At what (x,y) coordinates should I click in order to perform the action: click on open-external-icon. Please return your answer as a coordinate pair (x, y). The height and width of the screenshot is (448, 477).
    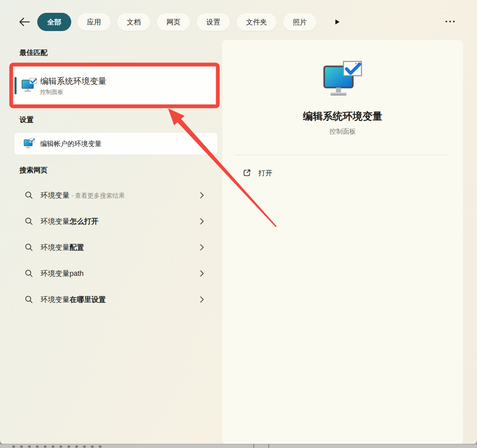
    Looking at the image, I should click on (247, 173).